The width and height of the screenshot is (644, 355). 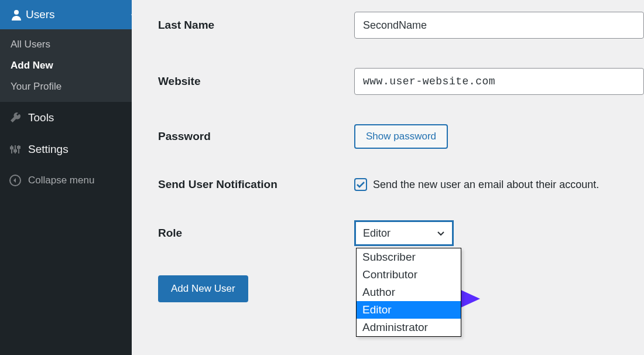 I want to click on notification-checkbox, so click(x=361, y=185).